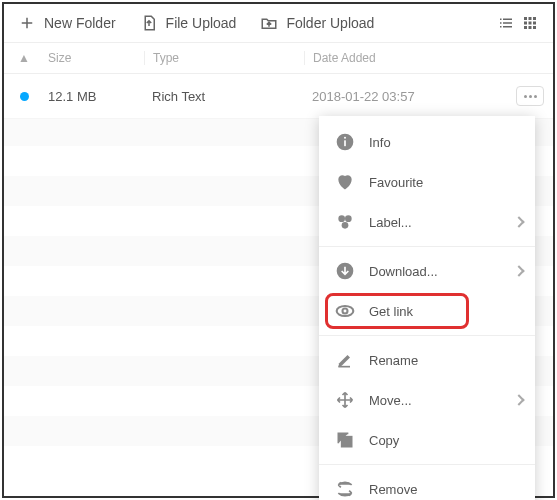  I want to click on file-upload-label: File Upload, so click(202, 23).